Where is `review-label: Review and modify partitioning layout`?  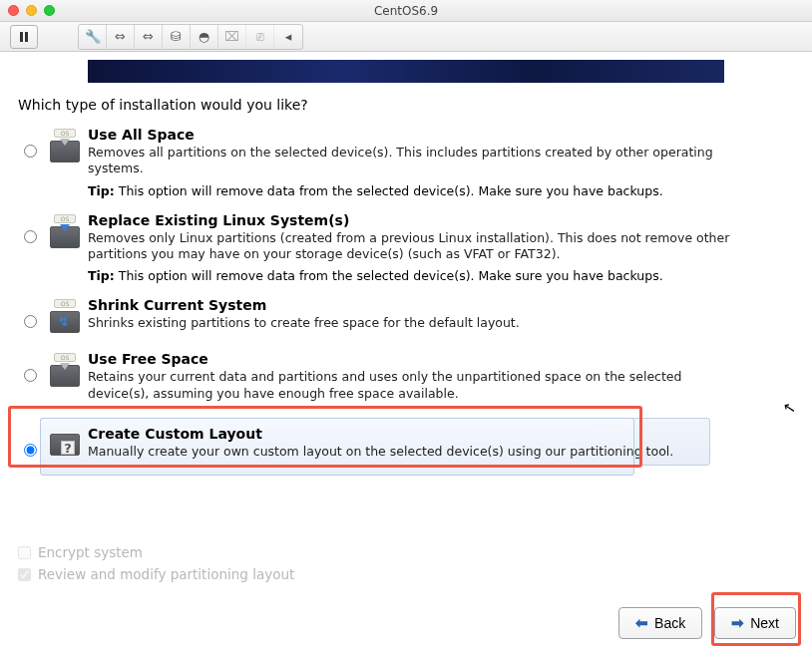 review-label: Review and modify partitioning layout is located at coordinates (166, 574).